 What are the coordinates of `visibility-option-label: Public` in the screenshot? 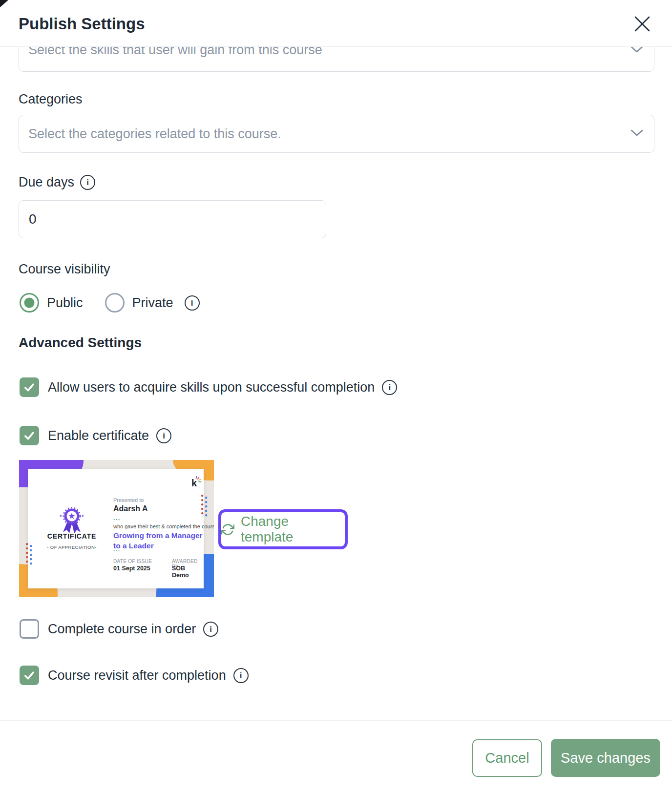 It's located at (65, 303).